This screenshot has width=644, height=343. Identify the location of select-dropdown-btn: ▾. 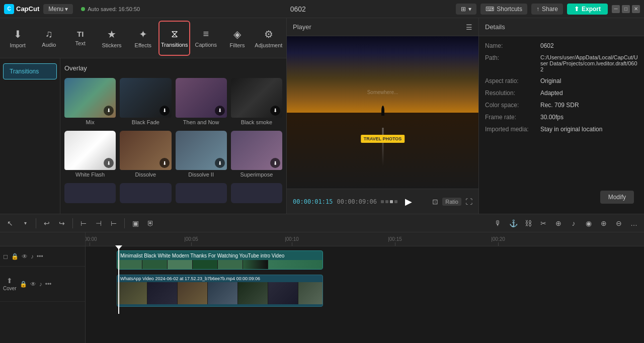
(25, 223).